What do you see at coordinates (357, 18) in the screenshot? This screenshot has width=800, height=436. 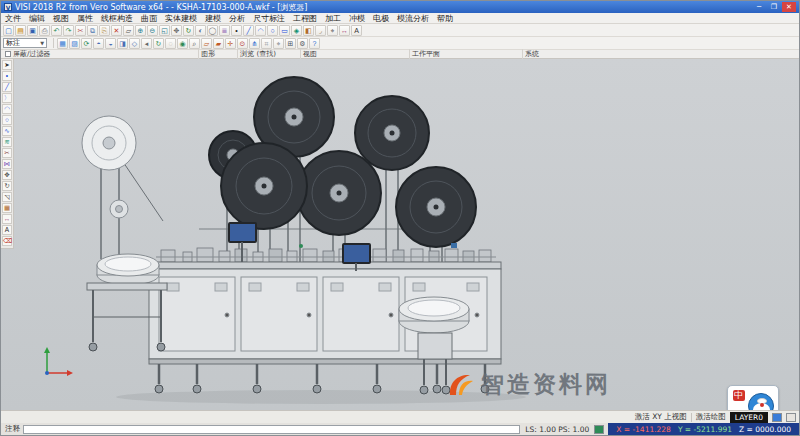 I see `menu-item: 冲模` at bounding box center [357, 18].